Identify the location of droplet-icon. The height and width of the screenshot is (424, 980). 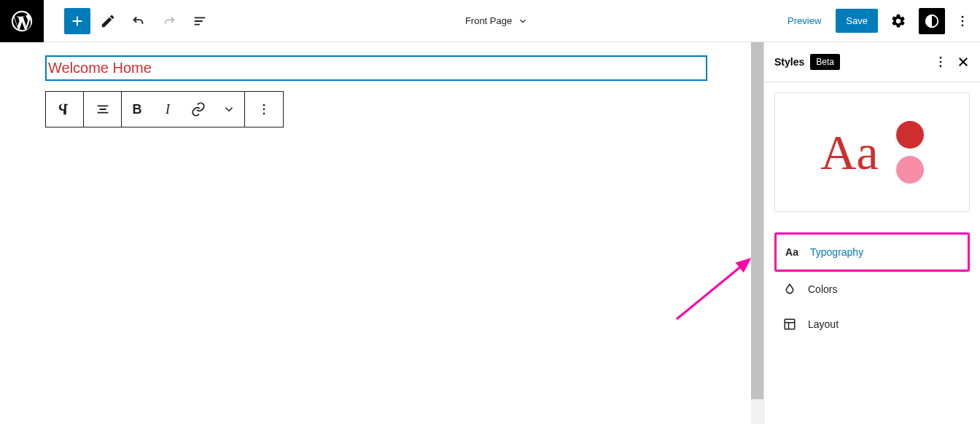
(790, 289).